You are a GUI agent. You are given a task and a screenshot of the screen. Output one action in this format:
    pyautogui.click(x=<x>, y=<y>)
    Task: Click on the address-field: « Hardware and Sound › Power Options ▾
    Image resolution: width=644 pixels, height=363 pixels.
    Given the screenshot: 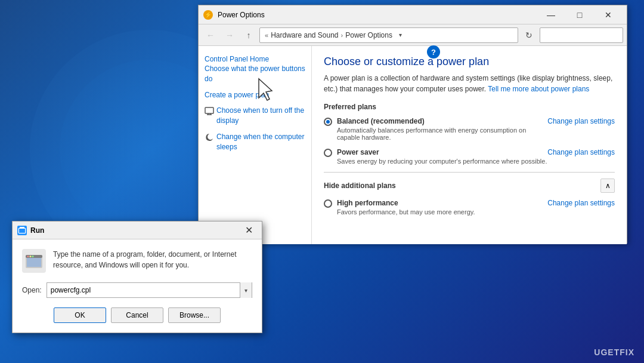 What is the action you would take?
    pyautogui.click(x=389, y=35)
    